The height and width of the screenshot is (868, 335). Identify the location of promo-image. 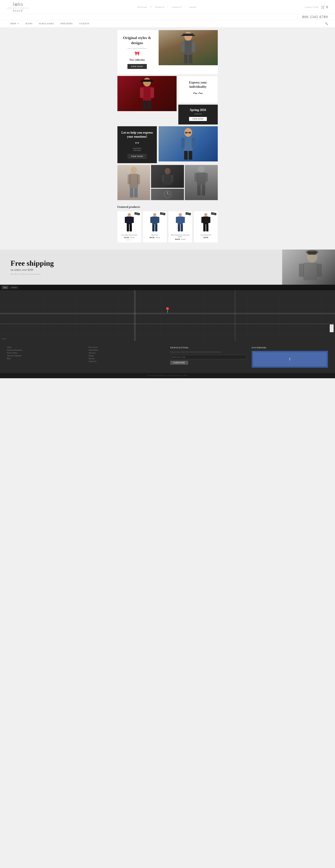
(188, 144).